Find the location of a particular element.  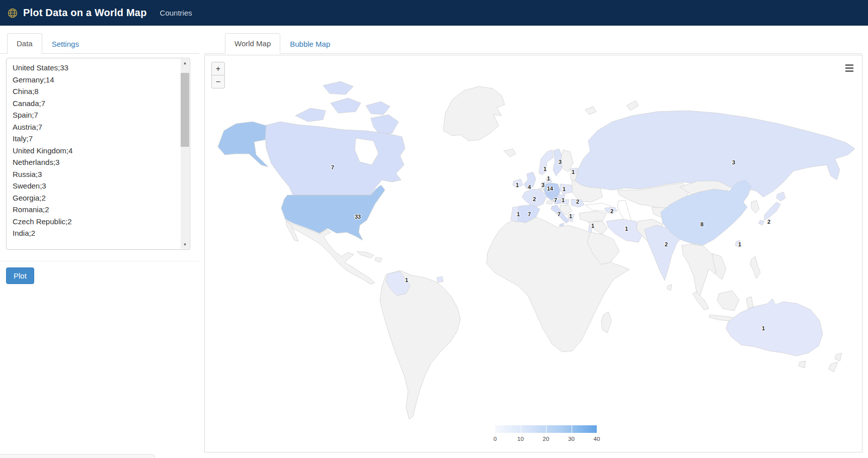

navbar: Plot Data on a World Map Countries is located at coordinates (434, 13).